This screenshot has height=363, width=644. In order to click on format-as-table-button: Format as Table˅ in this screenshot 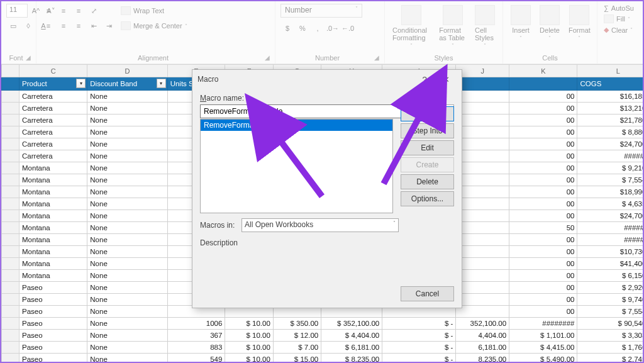, I will do `click(453, 26)`.